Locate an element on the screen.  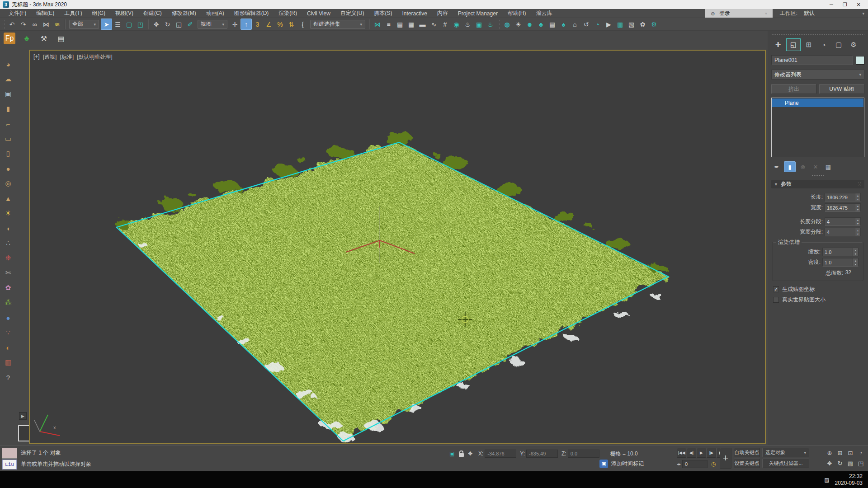
spinner-snap-icon: ⇅ is located at coordinates (291, 24).